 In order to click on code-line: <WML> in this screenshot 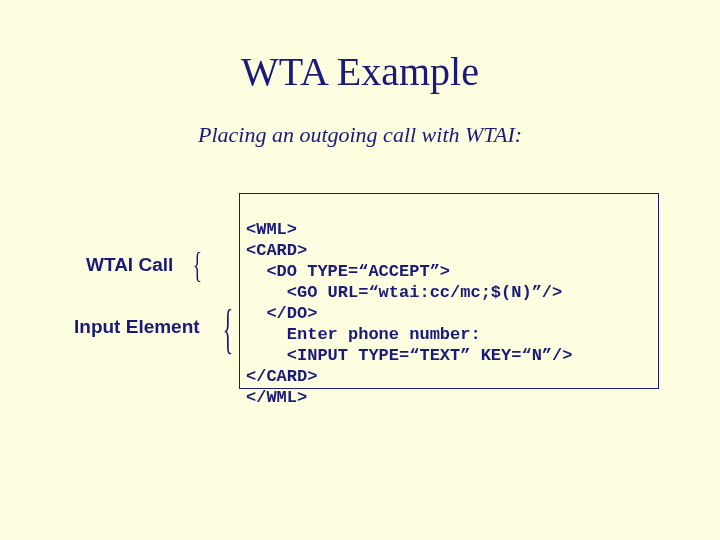, I will do `click(272, 230)`.